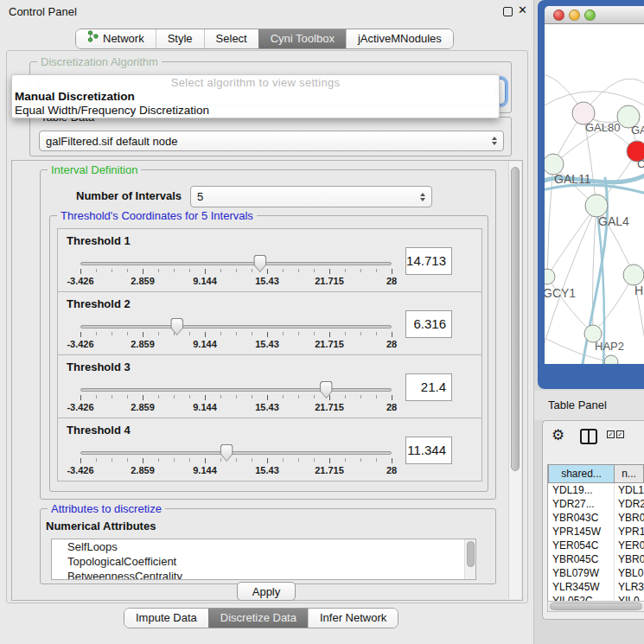  Describe the element at coordinates (629, 532) in the screenshot. I see `table-cell: YPR1` at that location.